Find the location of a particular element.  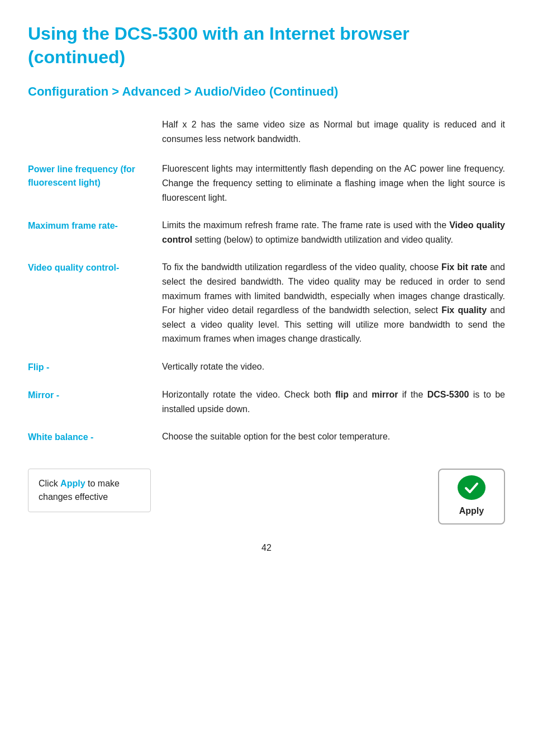

page-number: 42 is located at coordinates (266, 548).